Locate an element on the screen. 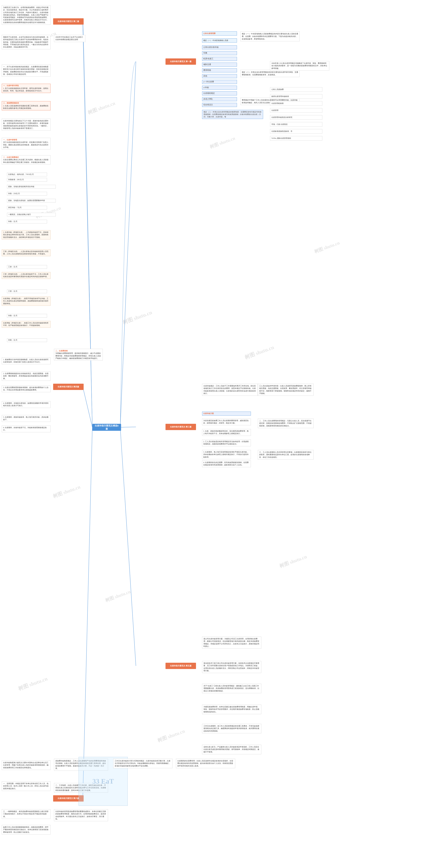  sec1-sub-detail-text: 规定（二）·外资企业出差管理规定的规章制度：交通费应按有关规定凭有效票据报销；住… is located at coordinates (233, 114).